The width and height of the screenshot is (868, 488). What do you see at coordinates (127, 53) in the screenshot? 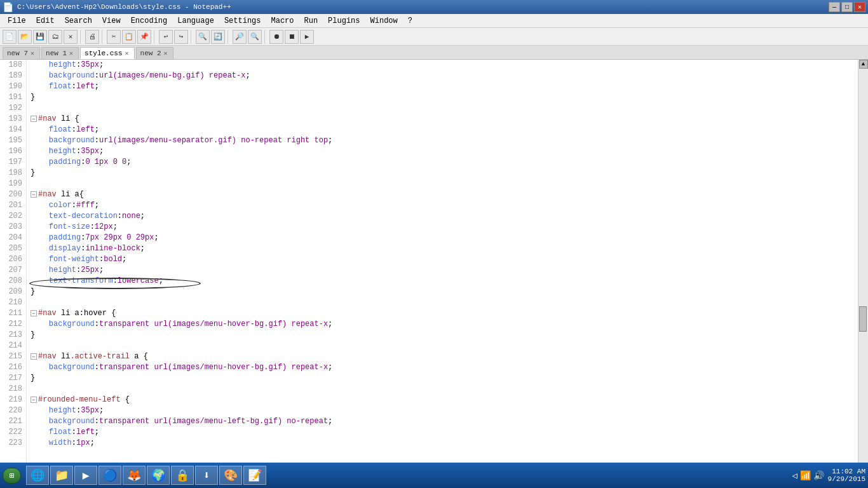
I see `tab-stylecss-close: ✕` at bounding box center [127, 53].